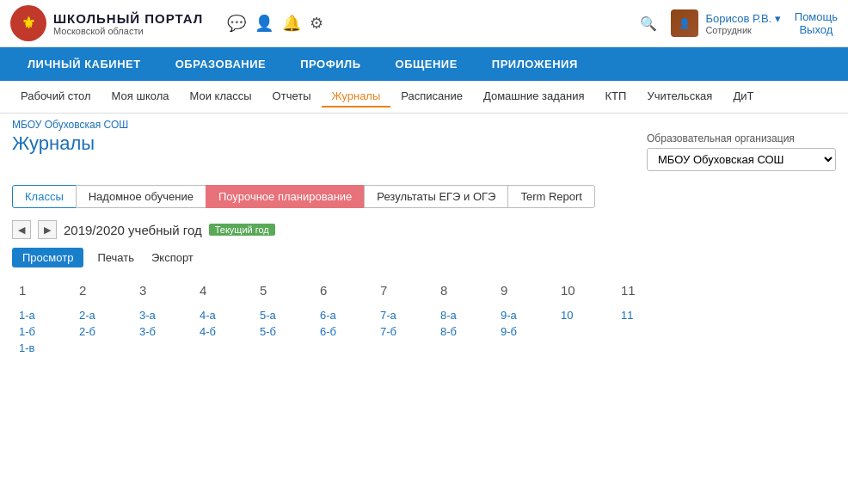  I want to click on help-link: Помощь, so click(816, 17).